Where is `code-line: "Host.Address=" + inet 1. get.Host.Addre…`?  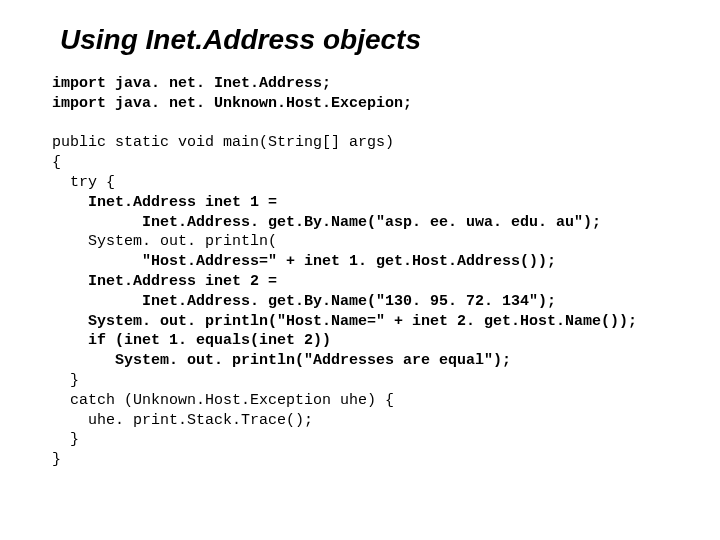 code-line: "Host.Address=" + inet 1. get.Host.Addre… is located at coordinates (304, 262).